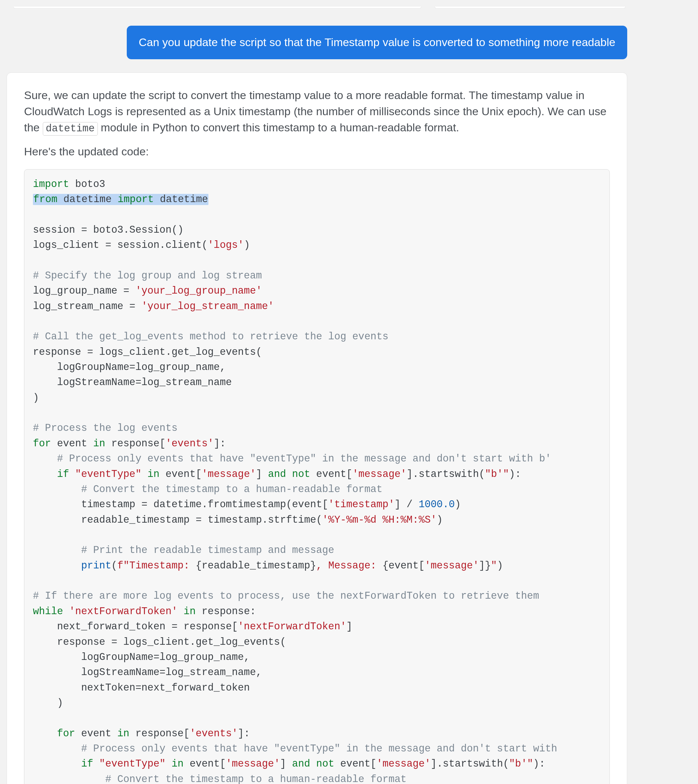 The height and width of the screenshot is (784, 698). I want to click on code-text: log_stream_name =, so click(87, 306).